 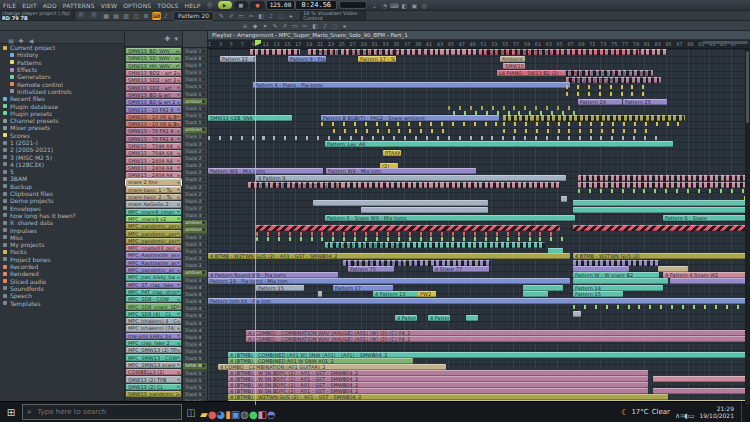 I want to click on clip: Pattern 24, so click(x=600, y=102).